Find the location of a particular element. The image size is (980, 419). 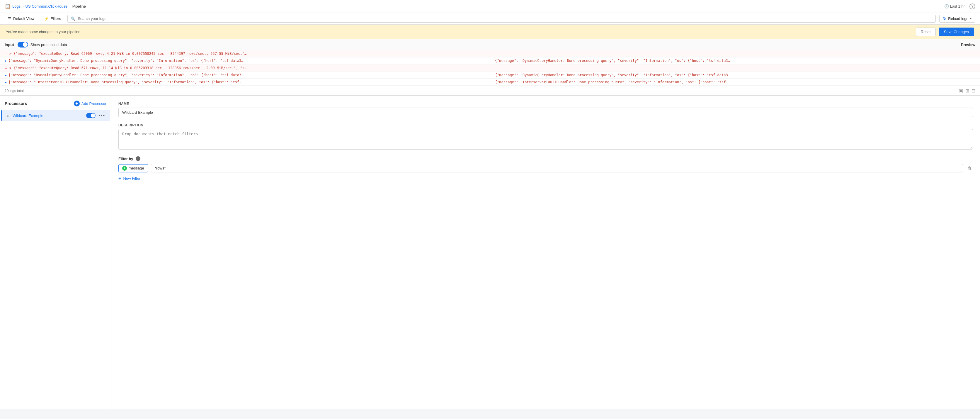

time-range: 🕐 Last 1 hr is located at coordinates (955, 6).